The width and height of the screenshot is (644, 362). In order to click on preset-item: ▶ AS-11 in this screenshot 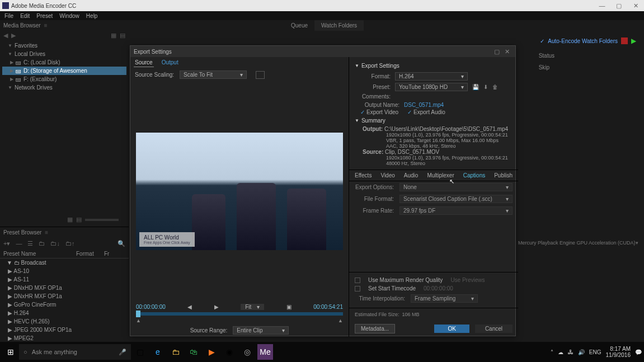, I will do `click(67, 280)`.